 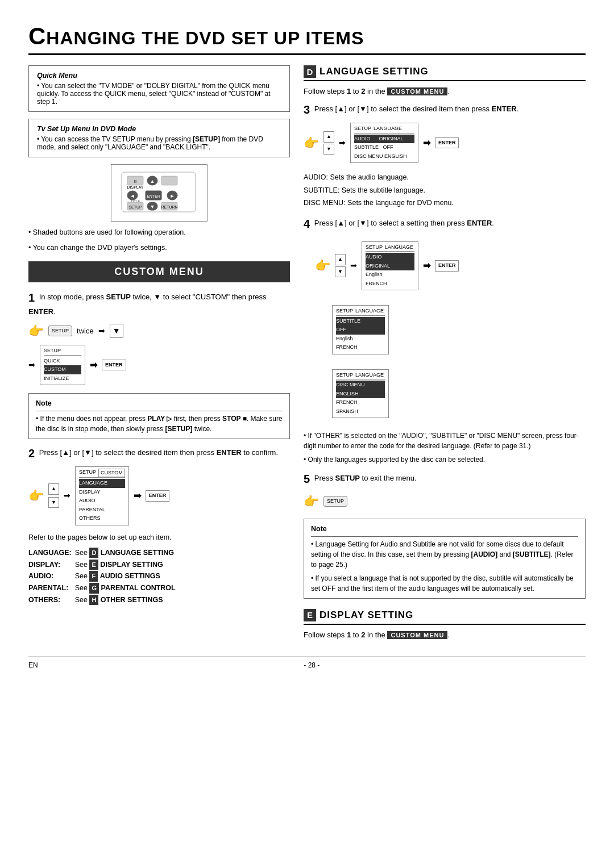 What do you see at coordinates (445, 319) in the screenshot?
I see `step-4: 4 Press [▲] or [▼] to select a setting t…` at bounding box center [445, 319].